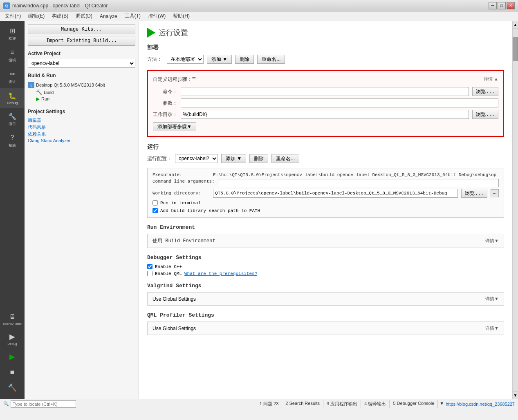 The height and width of the screenshot is (420, 518). I want to click on run-rename-button: 重命名..., so click(285, 159).